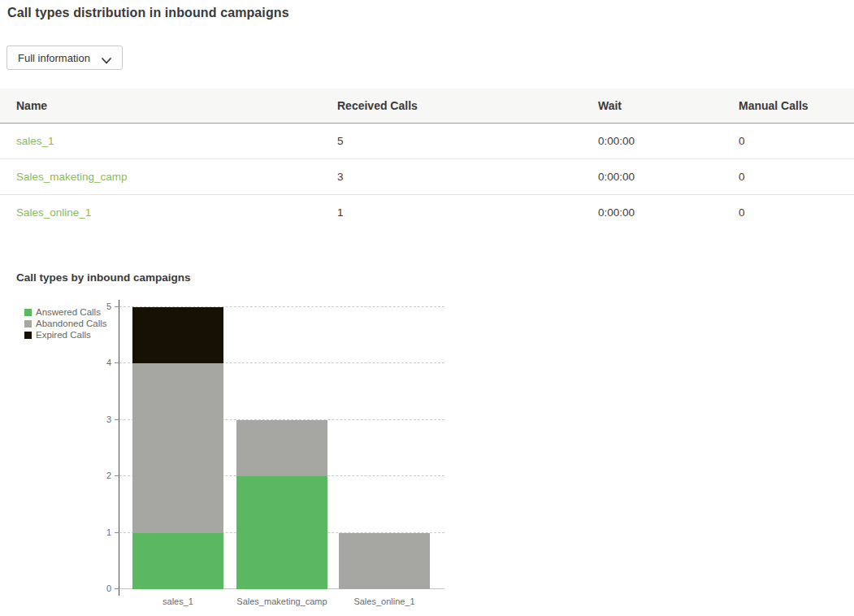  I want to click on y-tick-label: 4, so click(109, 362).